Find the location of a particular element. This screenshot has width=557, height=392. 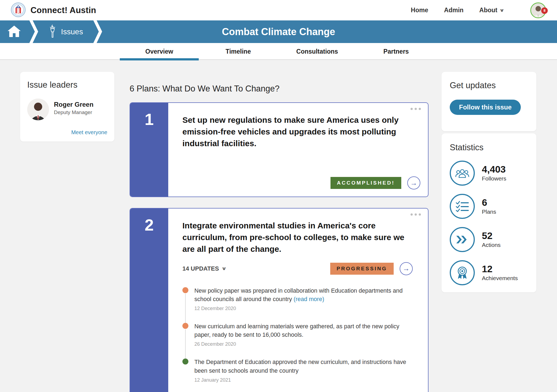

stat-actions: 52 Actions is located at coordinates (489, 240).